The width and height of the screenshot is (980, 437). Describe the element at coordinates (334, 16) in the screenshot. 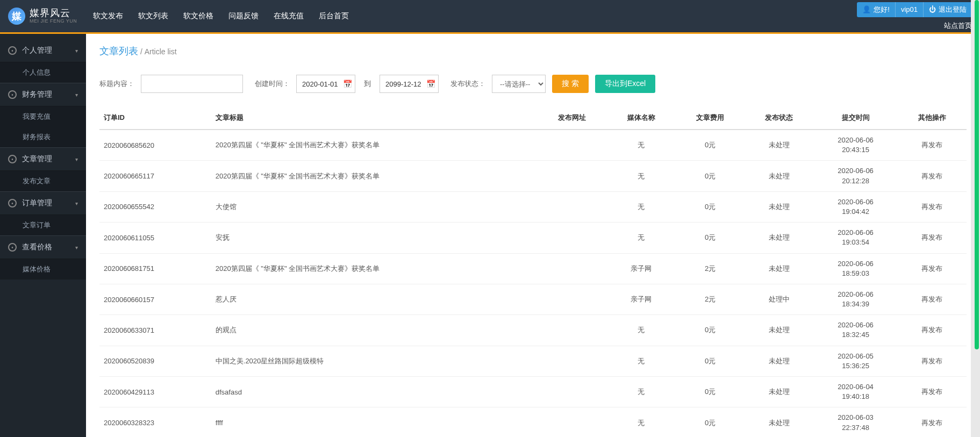

I see `top-nav-item-5: 后台首页` at that location.